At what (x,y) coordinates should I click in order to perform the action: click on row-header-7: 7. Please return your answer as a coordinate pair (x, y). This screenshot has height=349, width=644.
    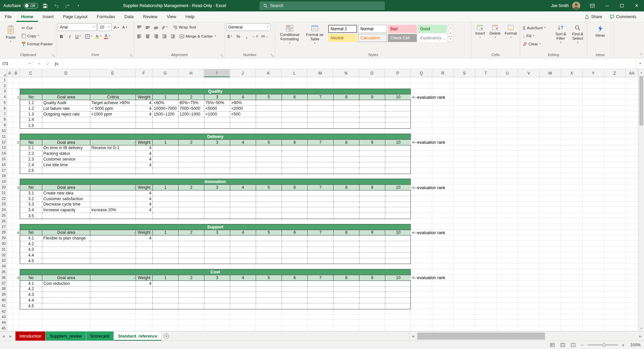
    Looking at the image, I should click on (3, 114).